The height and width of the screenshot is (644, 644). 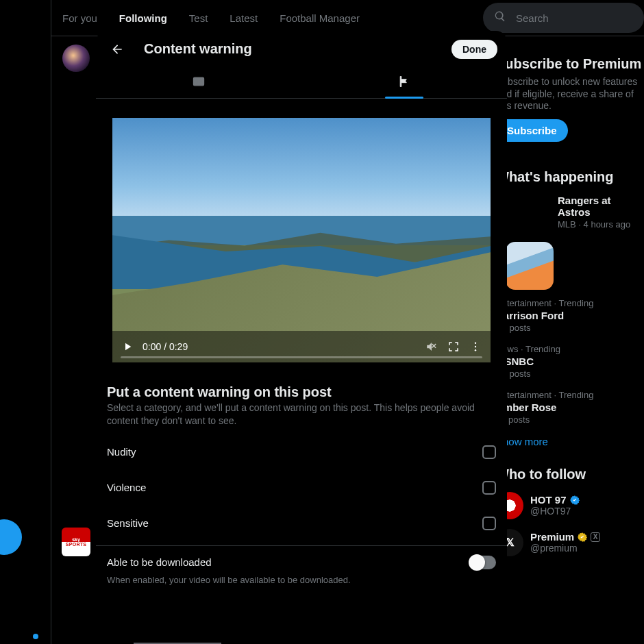 What do you see at coordinates (530, 266) in the screenshot?
I see `featured-thumb` at bounding box center [530, 266].